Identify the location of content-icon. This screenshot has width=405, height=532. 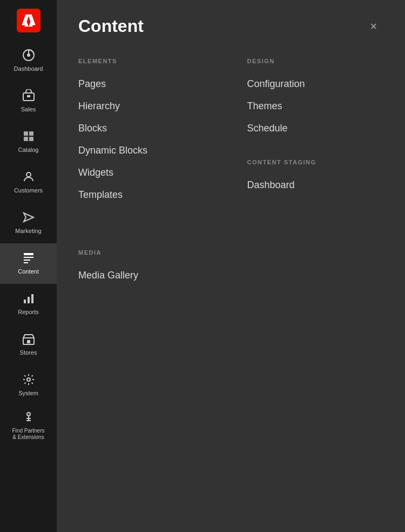
(29, 258).